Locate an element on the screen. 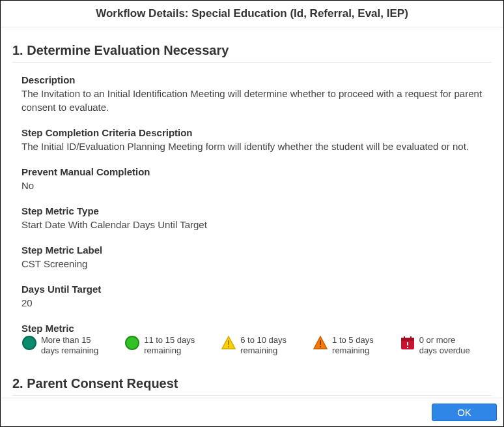  section-2-heading: 2. Parent Consent Request is located at coordinates (252, 383).